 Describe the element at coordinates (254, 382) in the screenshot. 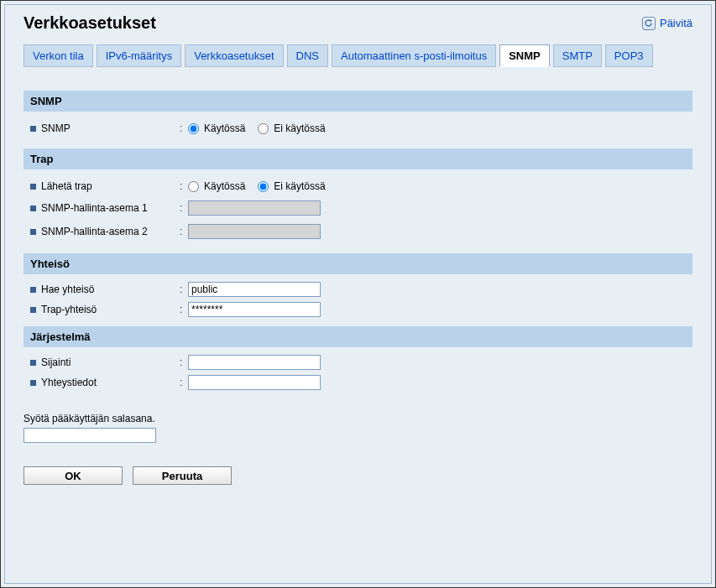

I see `contact-input` at that location.